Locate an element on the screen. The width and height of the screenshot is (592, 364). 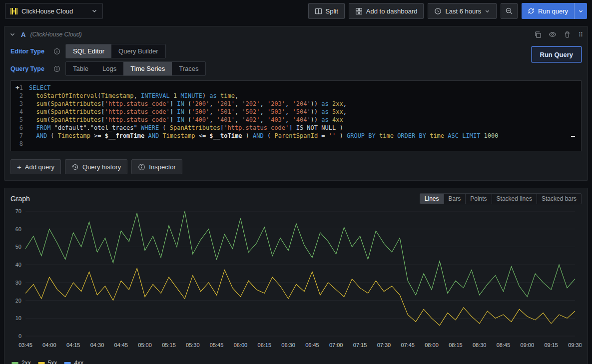
svg-text: 08:30 is located at coordinates (480, 345).